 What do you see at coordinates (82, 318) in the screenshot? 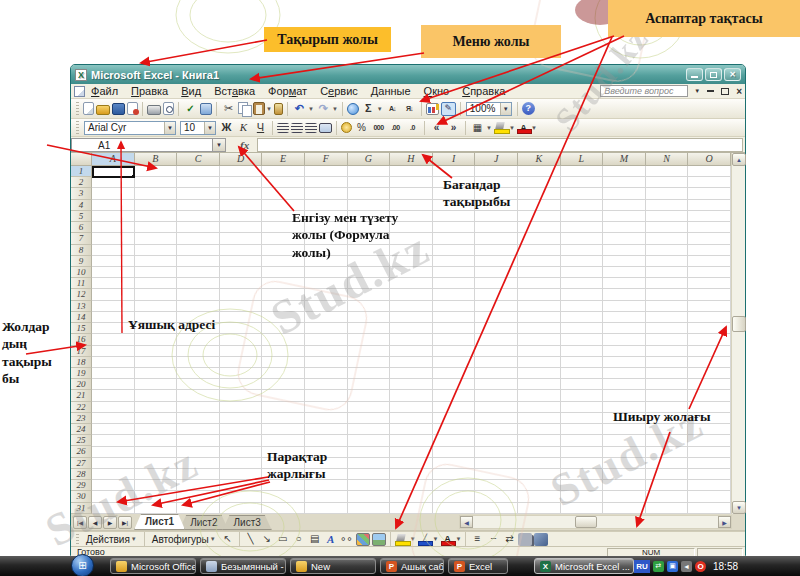
I see `row-header-14: 14` at bounding box center [82, 318].